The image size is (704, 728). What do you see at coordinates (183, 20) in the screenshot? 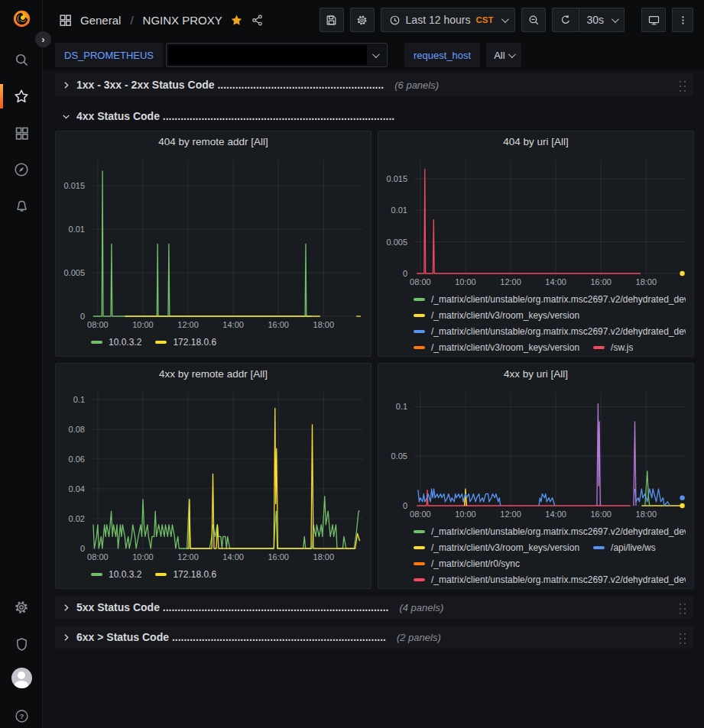
I see `breadcrumb-dashboard-title: NGINX PROXY` at bounding box center [183, 20].